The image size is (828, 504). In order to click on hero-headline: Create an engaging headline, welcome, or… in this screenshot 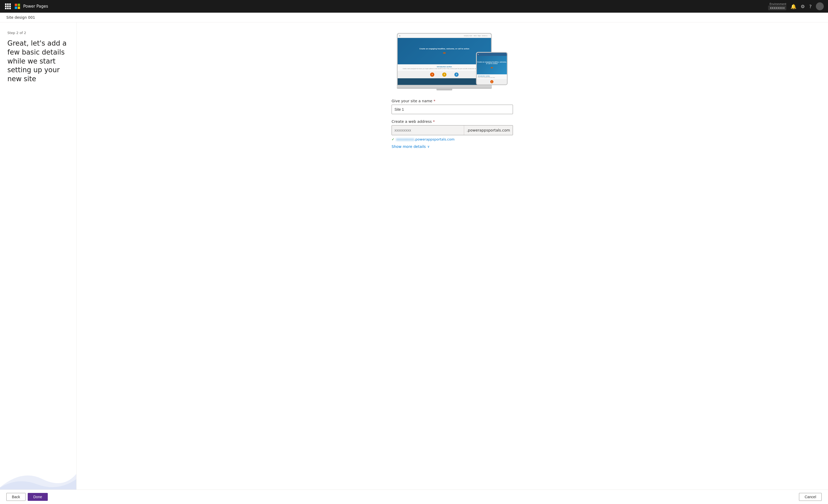, I will do `click(444, 49)`.